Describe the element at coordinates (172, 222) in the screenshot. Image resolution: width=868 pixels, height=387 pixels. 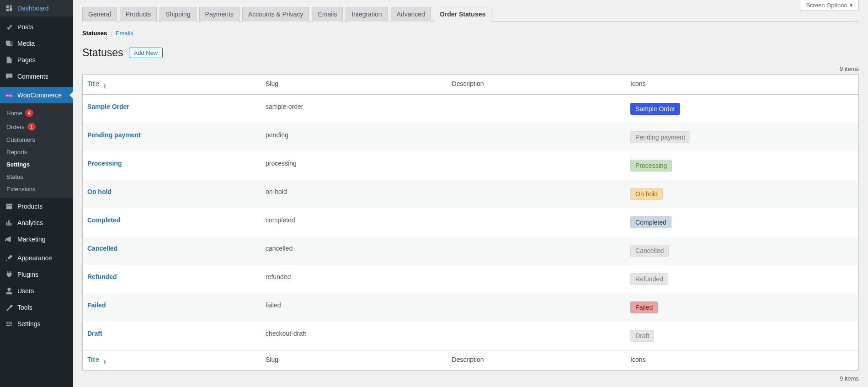
I see `cell-title: Completed` at that location.